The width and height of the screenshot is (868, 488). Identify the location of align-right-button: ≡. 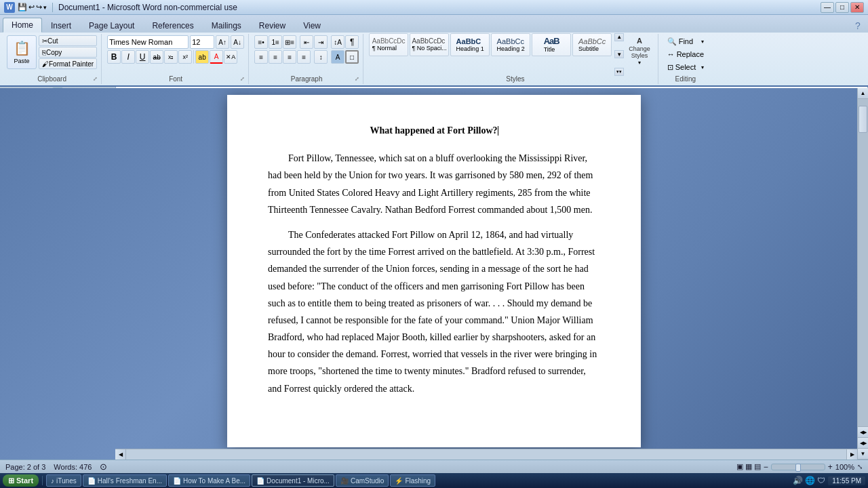
(290, 57).